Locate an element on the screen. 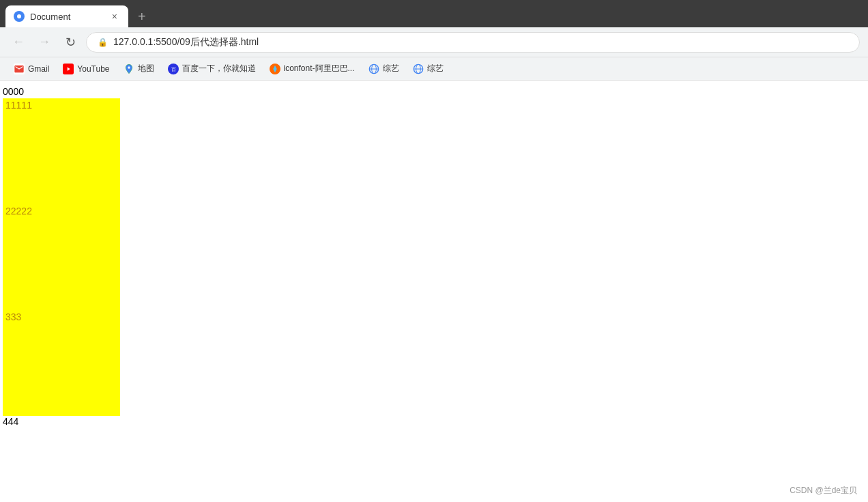 This screenshot has width=868, height=502. gmail-favicon is located at coordinates (19, 69).